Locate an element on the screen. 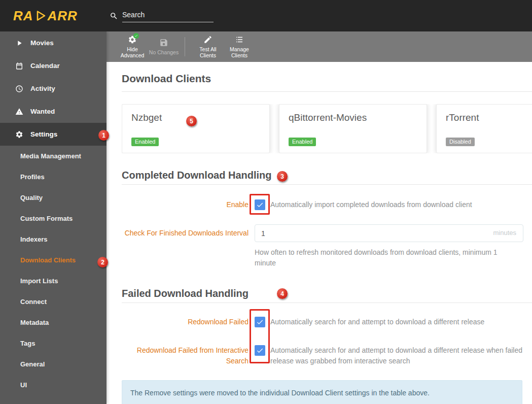  manage-clients-button: Manage Clients is located at coordinates (239, 47).